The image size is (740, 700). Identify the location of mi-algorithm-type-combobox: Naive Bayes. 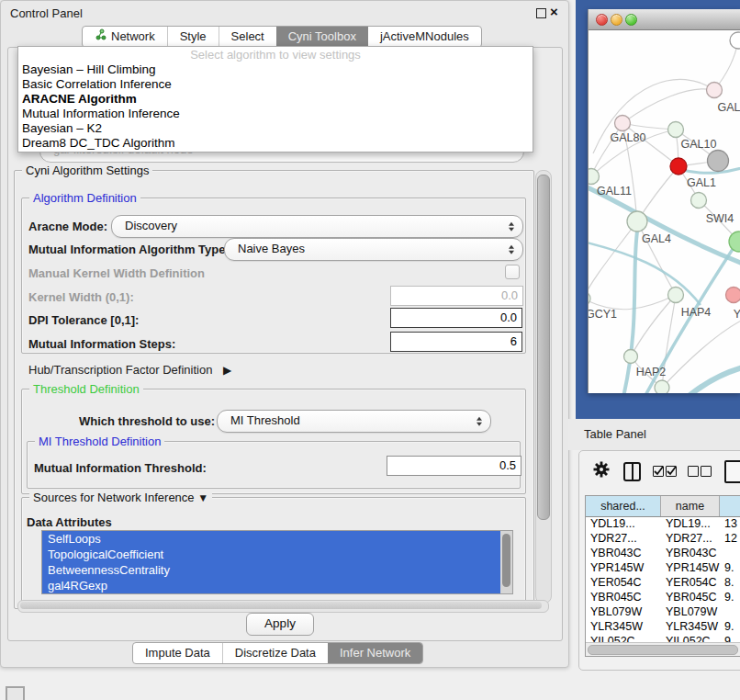
(374, 250).